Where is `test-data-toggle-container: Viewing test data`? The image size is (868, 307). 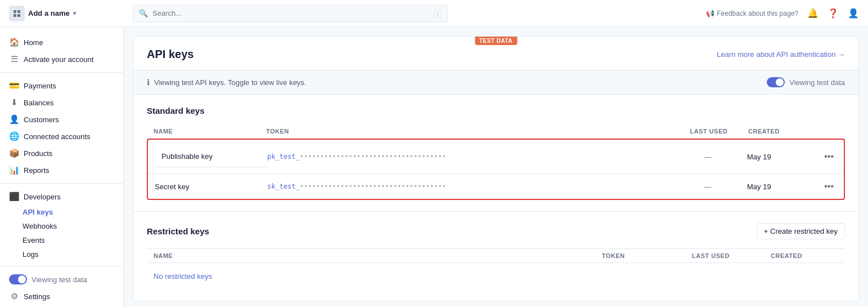 test-data-toggle-container: Viewing test data is located at coordinates (62, 279).